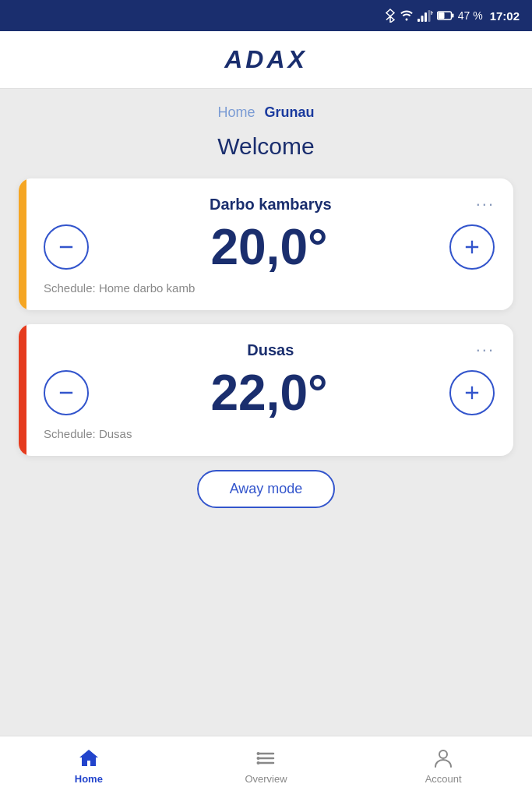 The image size is (532, 798). I want to click on schedule-1: Schedule: Dusas, so click(270, 433).